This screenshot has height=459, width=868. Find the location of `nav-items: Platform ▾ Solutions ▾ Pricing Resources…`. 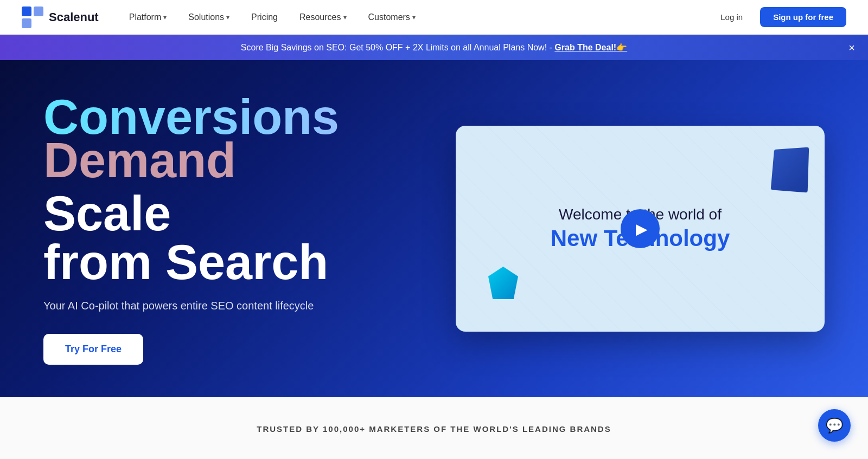

nav-items: Platform ▾ Solutions ▾ Pricing Resources… is located at coordinates (417, 17).